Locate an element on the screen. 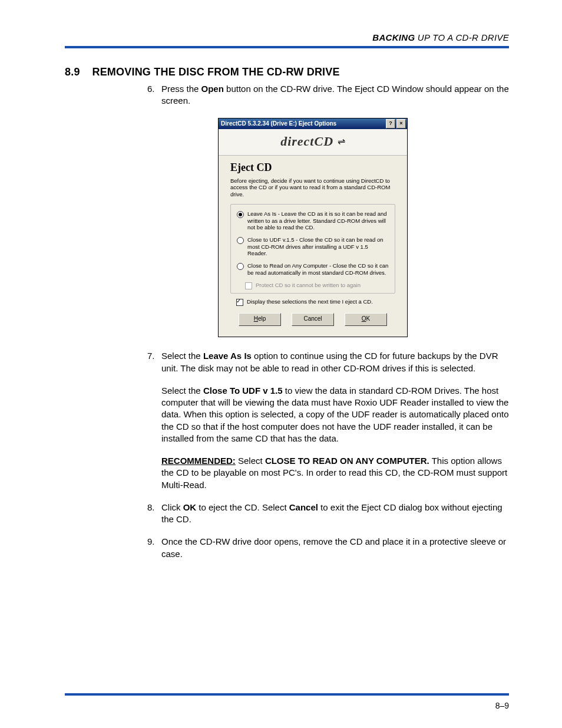 Image resolution: width=562 pixels, height=728 pixels. step-7: 7. Select the Leave As Is option to cont… is located at coordinates (328, 421).